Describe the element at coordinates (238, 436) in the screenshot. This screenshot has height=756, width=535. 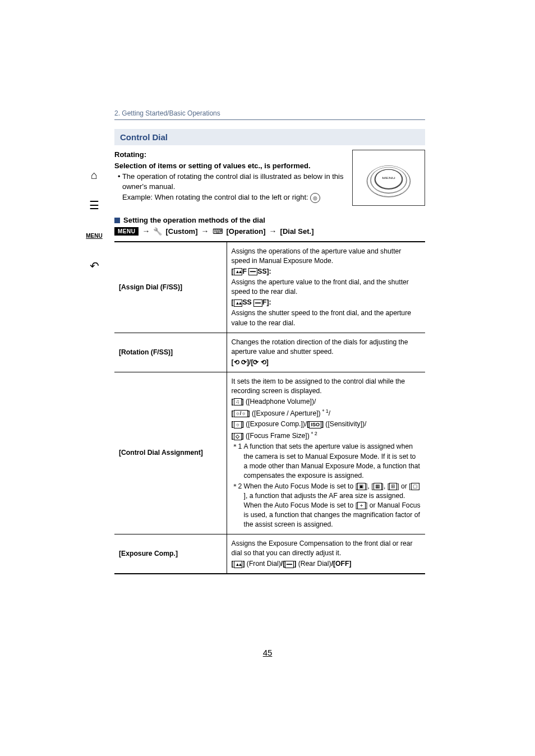
I see `option-icon: ◇` at that location.